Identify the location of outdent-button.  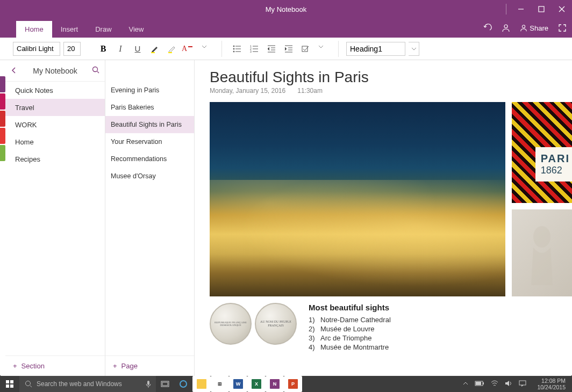
(271, 49).